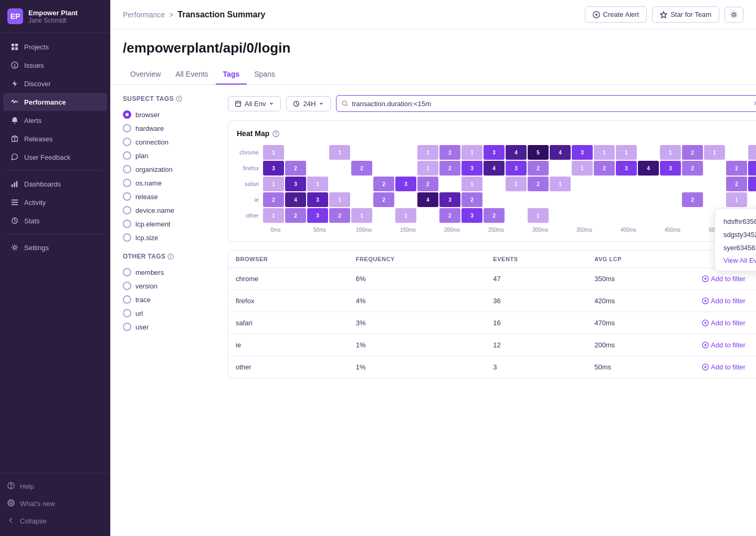 The image size is (756, 536). What do you see at coordinates (170, 238) in the screenshot?
I see `suspect-tag-lcp.size: lcp.size` at bounding box center [170, 238].